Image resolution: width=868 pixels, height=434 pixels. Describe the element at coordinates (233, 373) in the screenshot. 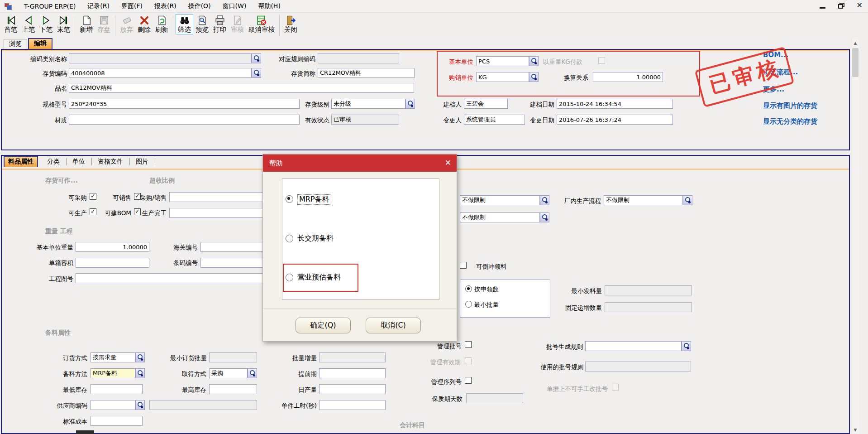

I see `acquire-mode-field` at that location.